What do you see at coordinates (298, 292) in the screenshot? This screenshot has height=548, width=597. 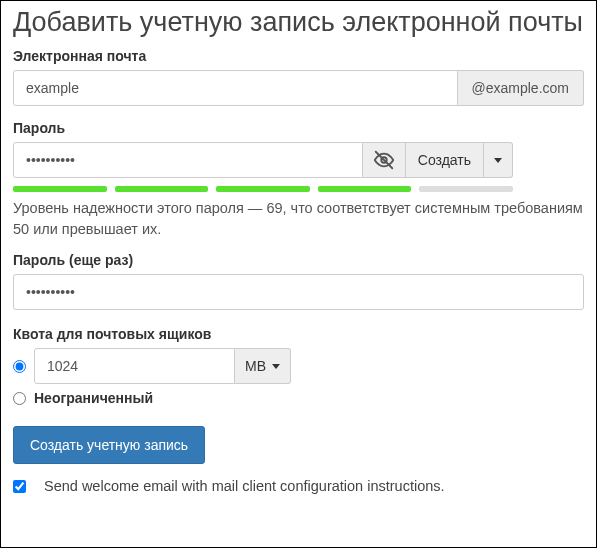 I see `password-confirm-input` at bounding box center [298, 292].